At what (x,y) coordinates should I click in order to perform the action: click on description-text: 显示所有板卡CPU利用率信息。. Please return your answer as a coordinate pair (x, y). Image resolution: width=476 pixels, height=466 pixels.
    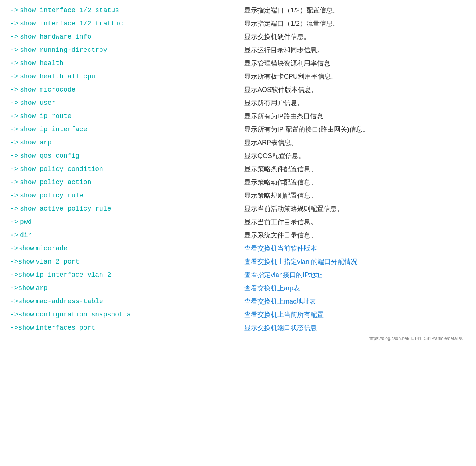
    Looking at the image, I should click on (291, 76).